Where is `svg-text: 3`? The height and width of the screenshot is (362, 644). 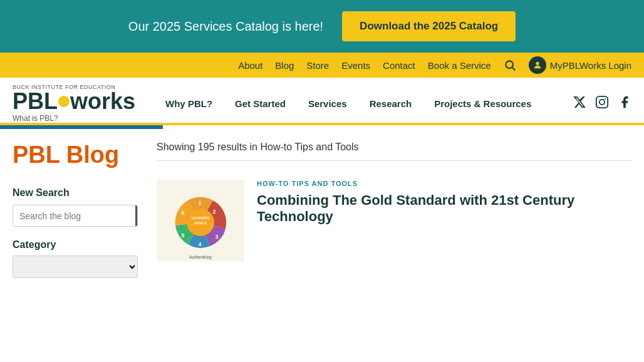 svg-text: 3 is located at coordinates (217, 237).